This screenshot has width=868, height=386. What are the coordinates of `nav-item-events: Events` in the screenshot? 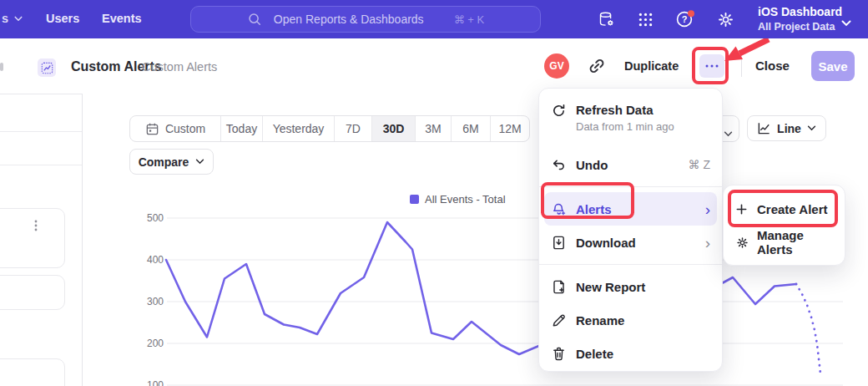 It's located at (122, 18).